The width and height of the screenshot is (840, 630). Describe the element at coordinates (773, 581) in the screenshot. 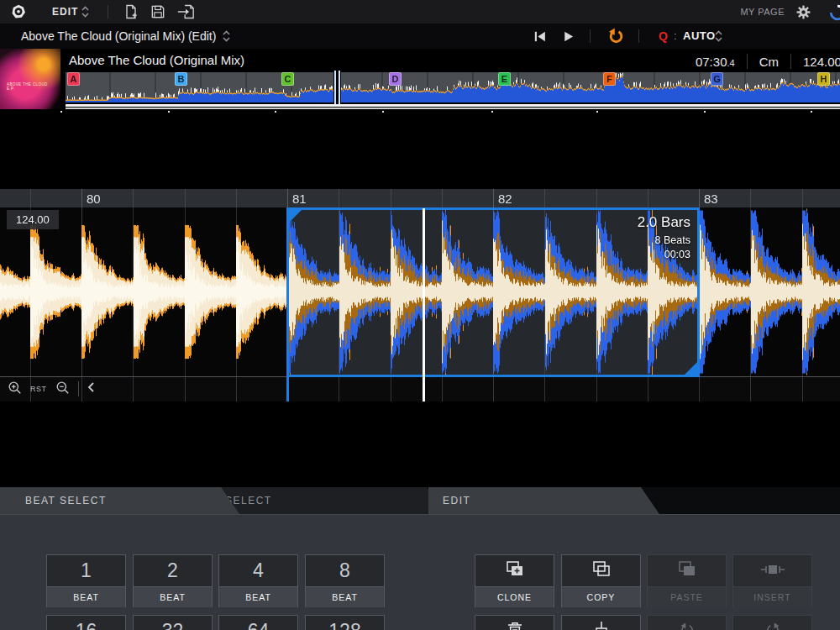

I see `insert-button: INSERT` at that location.